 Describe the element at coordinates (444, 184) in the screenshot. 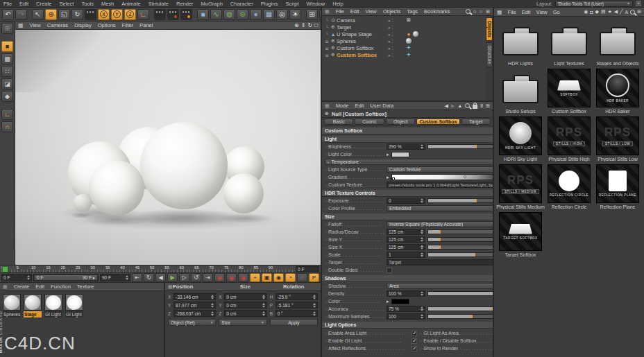

I see `file-path-field: preset://studio tools pro 1.0.lib4d/Ligh…` at that location.